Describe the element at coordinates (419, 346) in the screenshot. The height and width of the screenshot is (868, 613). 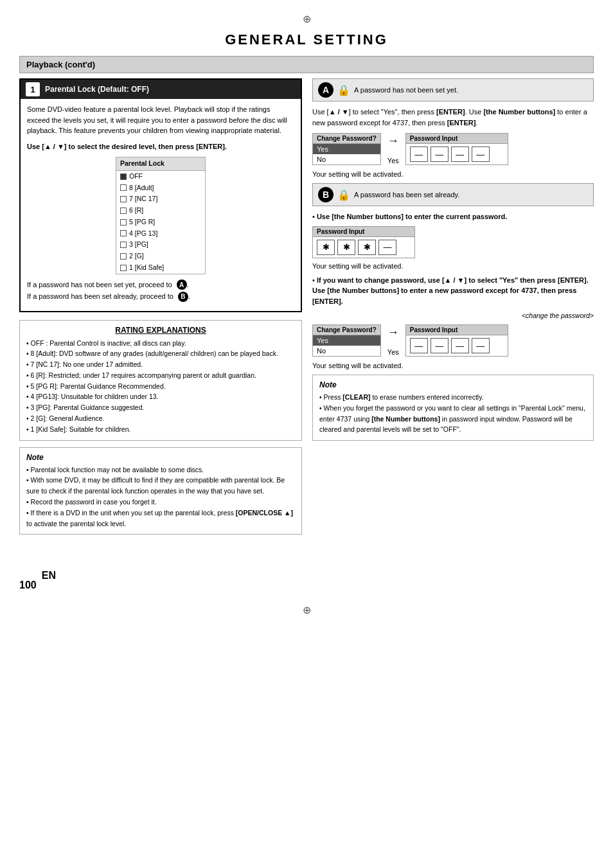
I see `pw-cell-c1: —` at that location.